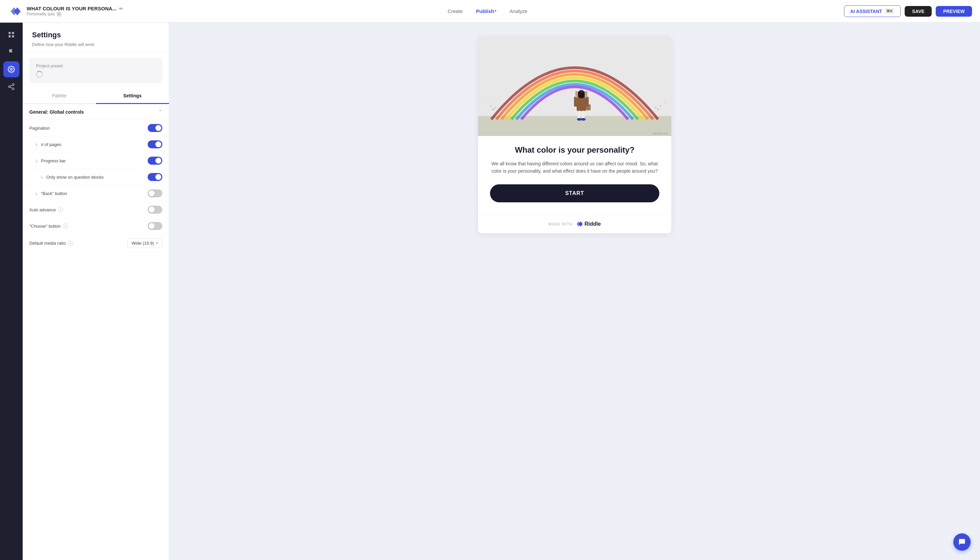  Describe the element at coordinates (575, 175) in the screenshot. I see `quiz-body: What color is your personality? We all k…` at that location.